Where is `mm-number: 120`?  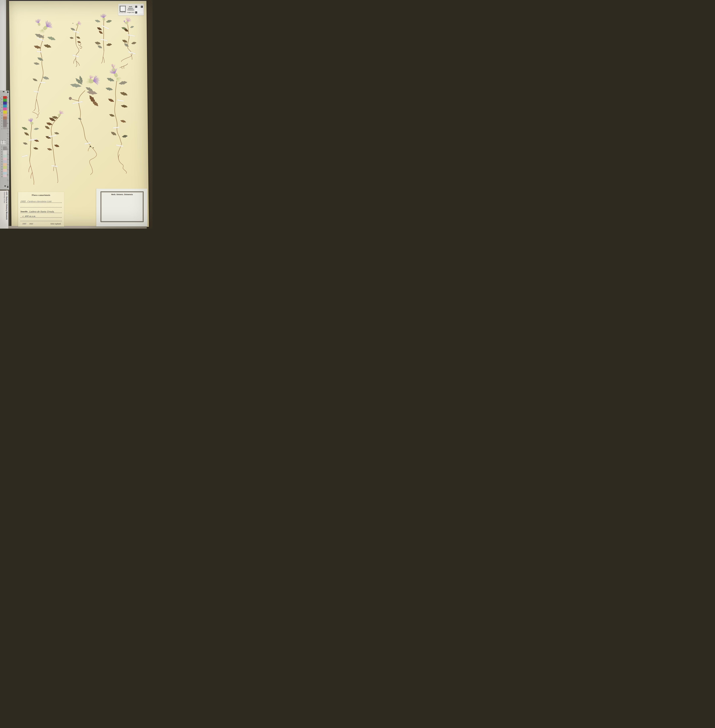
mm-number: 120 is located at coordinates (8, 154).